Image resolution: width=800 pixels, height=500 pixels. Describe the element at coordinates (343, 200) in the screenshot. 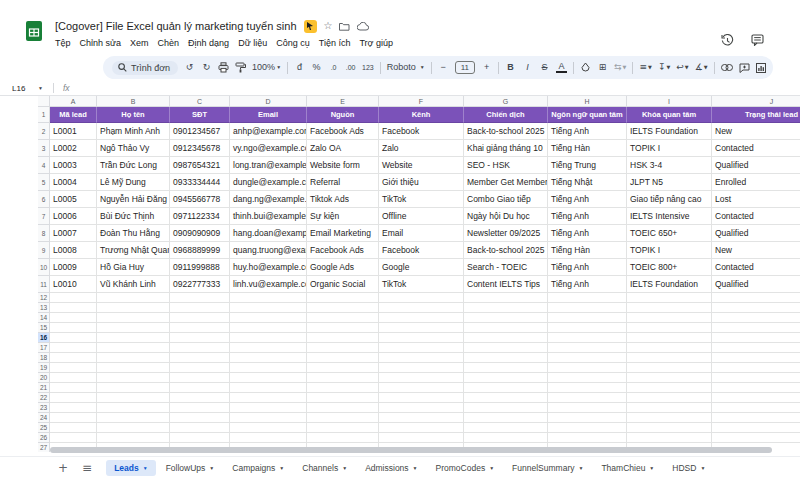

I see `data-cell: Tiktok Ads` at that location.